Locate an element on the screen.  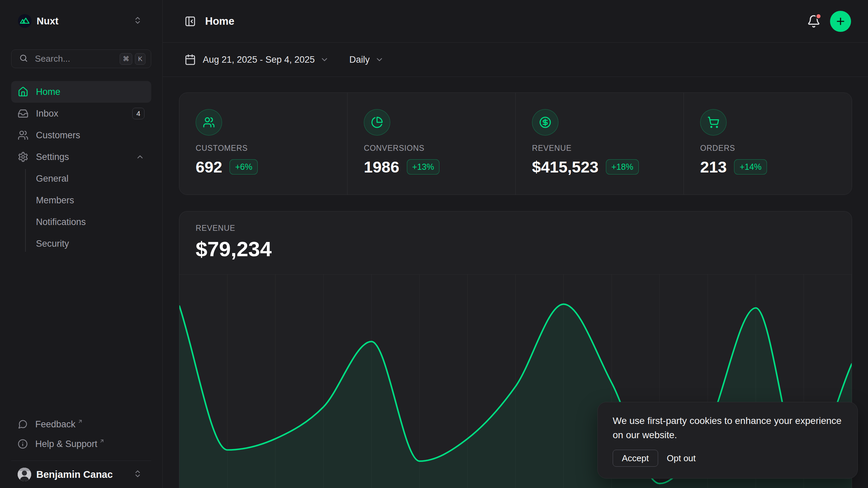
subnav-item-label: Members is located at coordinates (55, 201).